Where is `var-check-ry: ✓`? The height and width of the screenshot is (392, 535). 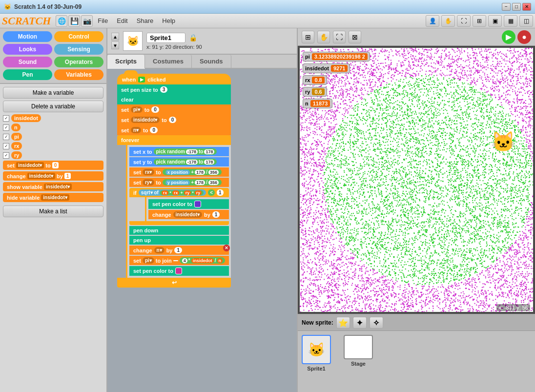
var-check-ry: ✓ is located at coordinates (6, 155).